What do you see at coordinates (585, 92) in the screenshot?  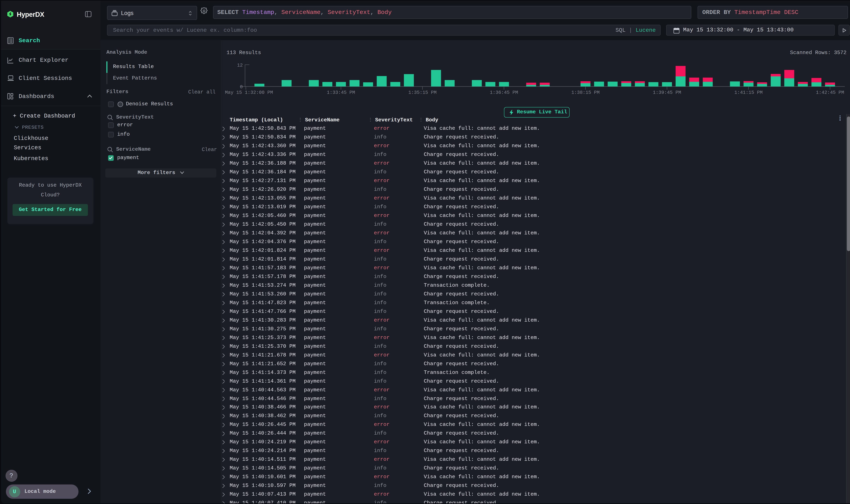 I see `svg-text: 1:38:15 PM` at bounding box center [585, 92].